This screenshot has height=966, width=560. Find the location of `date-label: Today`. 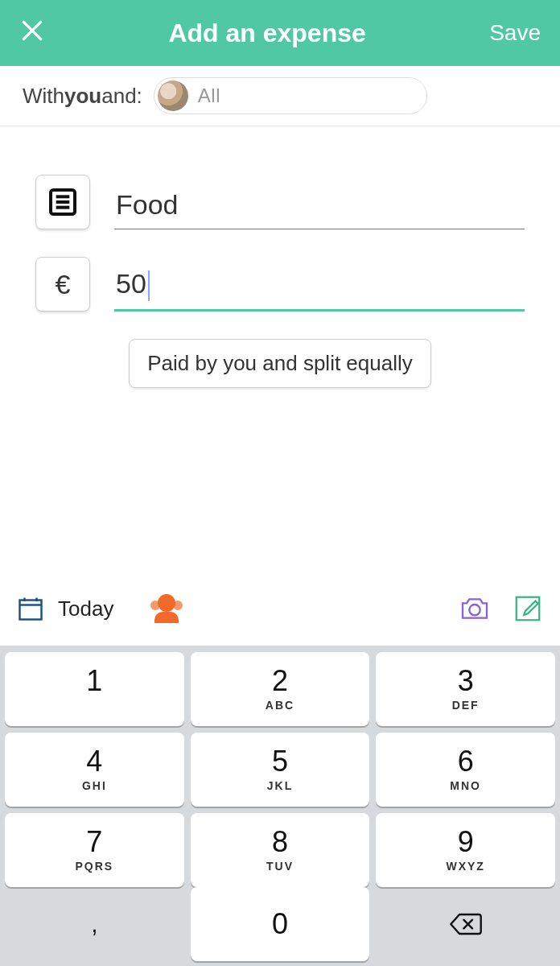

date-label: Today is located at coordinates (85, 609).